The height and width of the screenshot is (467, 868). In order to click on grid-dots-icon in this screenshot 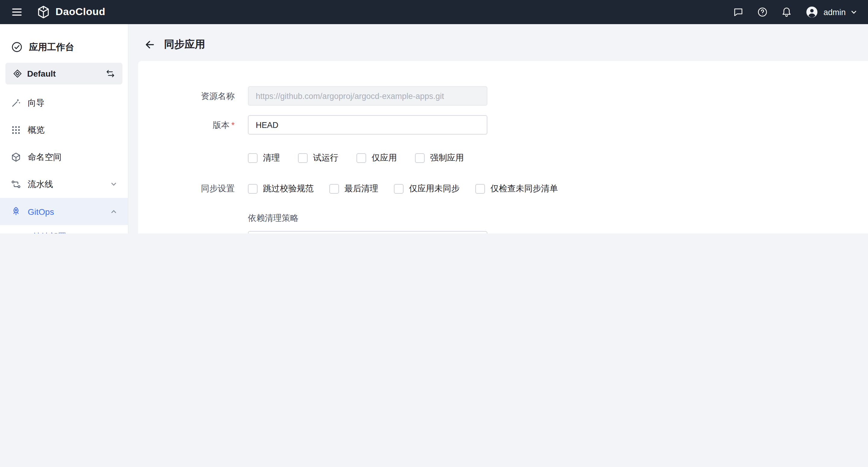, I will do `click(16, 130)`.